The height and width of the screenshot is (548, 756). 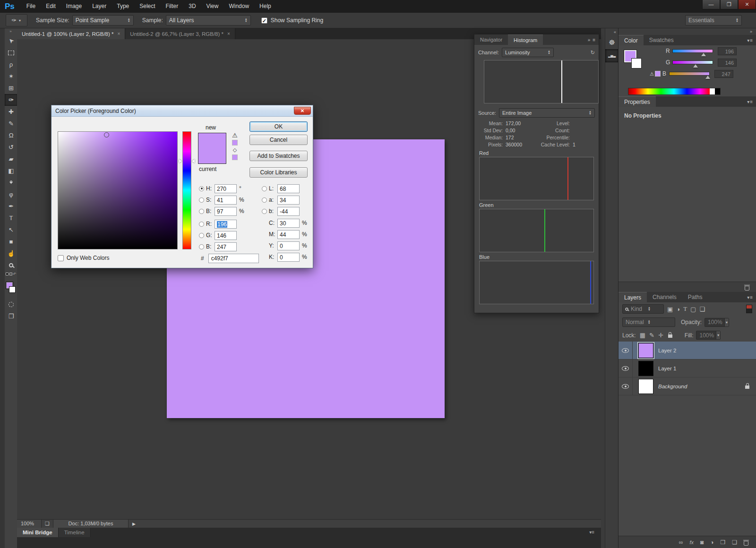 What do you see at coordinates (123, 7) in the screenshot?
I see `menu-type: Type` at bounding box center [123, 7].